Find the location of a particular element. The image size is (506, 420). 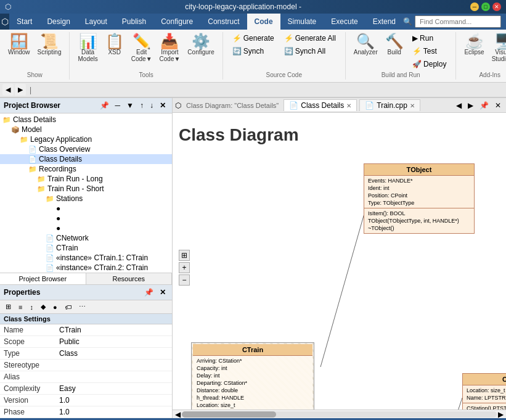

tree-item-11: ● is located at coordinates (86, 228).